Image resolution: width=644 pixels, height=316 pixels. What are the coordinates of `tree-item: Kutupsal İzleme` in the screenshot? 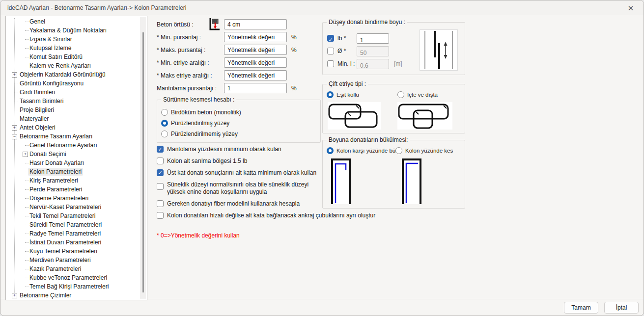 It's located at (77, 48).